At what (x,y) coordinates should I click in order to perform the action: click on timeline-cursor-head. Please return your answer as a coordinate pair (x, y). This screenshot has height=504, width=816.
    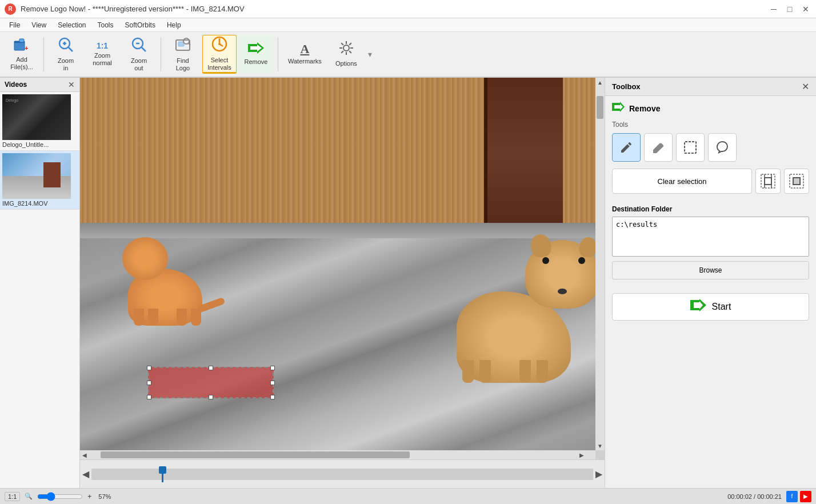
    Looking at the image, I should click on (162, 470).